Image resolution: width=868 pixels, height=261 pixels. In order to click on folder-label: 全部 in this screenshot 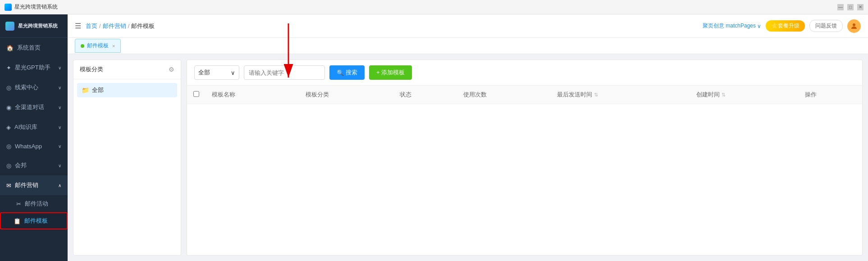, I will do `click(98, 90)`.